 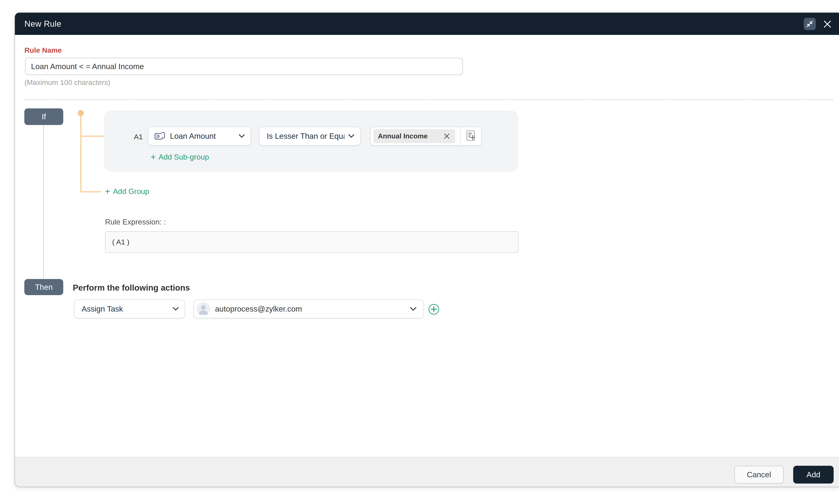 I want to click on group-connector-vline, so click(x=81, y=154).